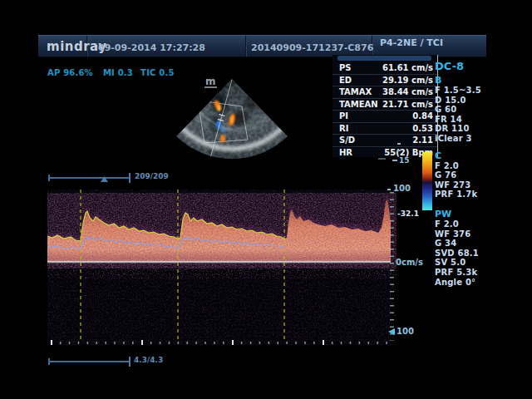  What do you see at coordinates (481, 139) in the screenshot?
I see `param-row: iClear 3` at bounding box center [481, 139].